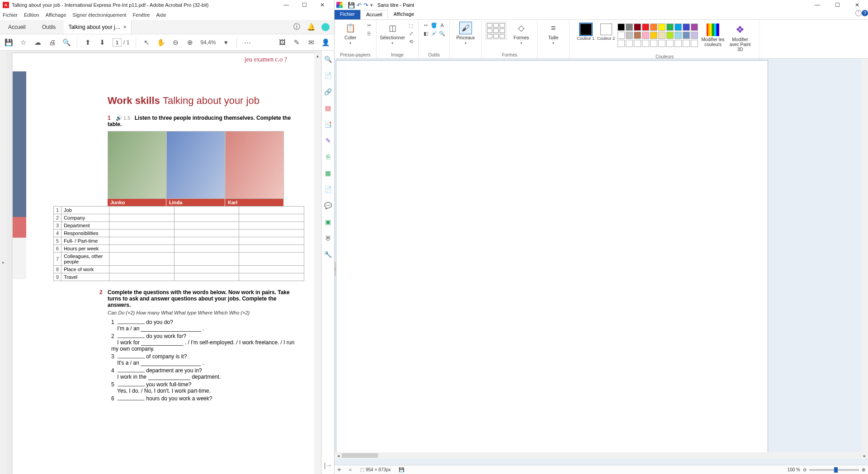 The image size is (868, 474). I want to click on save-icon: 💾, so click(9, 42).